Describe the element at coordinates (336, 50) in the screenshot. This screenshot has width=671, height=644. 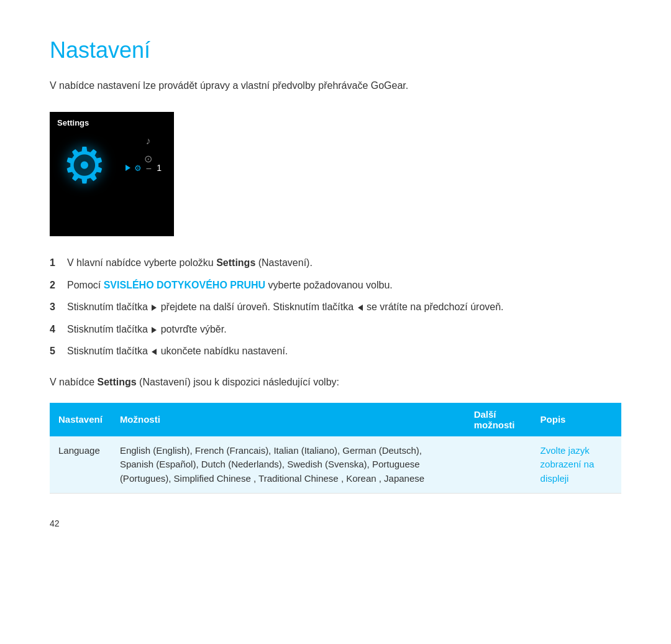
I see `page-title: Nastavení` at that location.